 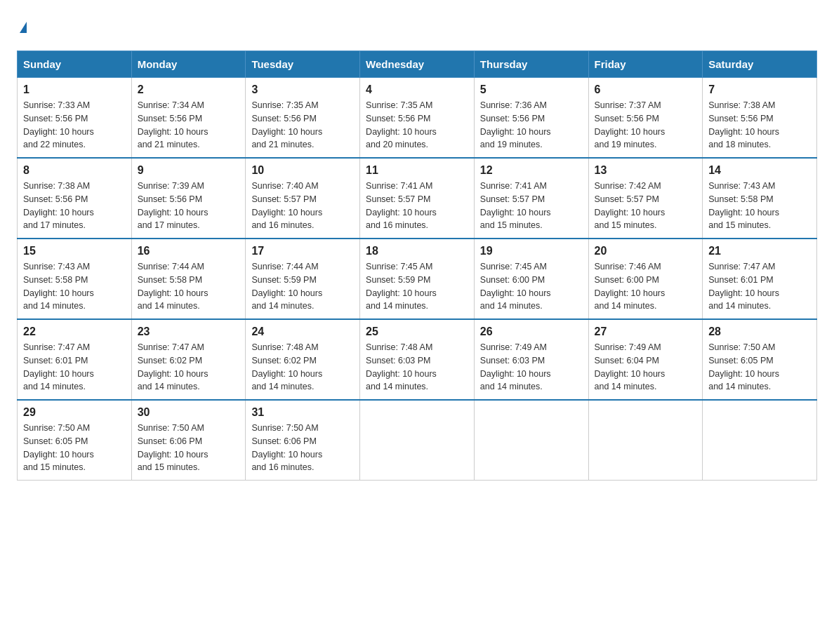 I want to click on day-number: 28, so click(x=760, y=332).